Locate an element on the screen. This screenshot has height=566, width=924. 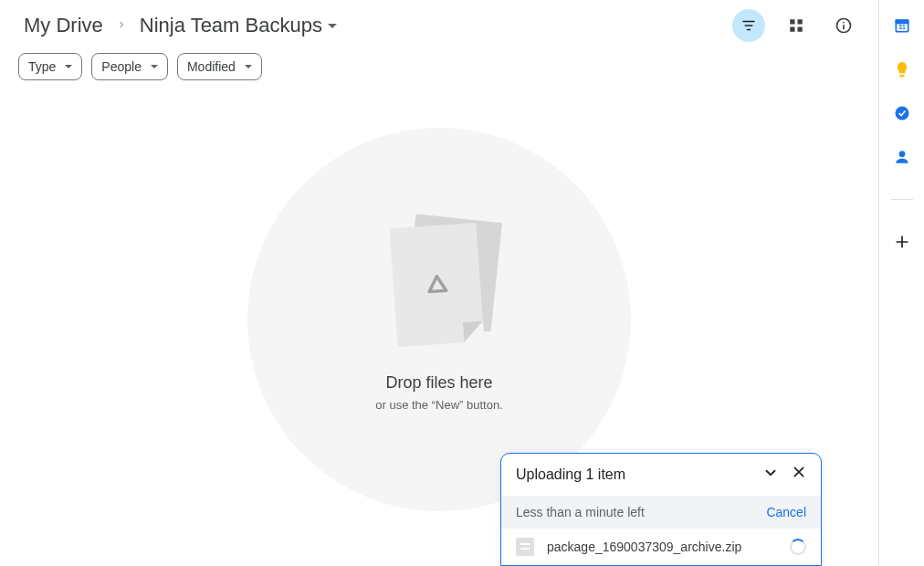
side-panel: 31 is located at coordinates (901, 283).